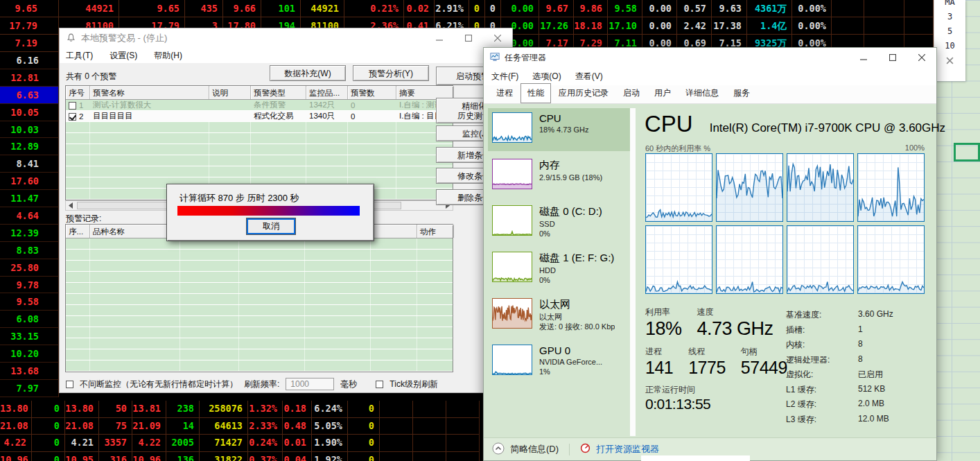  Describe the element at coordinates (430, 409) in the screenshot. I see `stock-cell` at that location.